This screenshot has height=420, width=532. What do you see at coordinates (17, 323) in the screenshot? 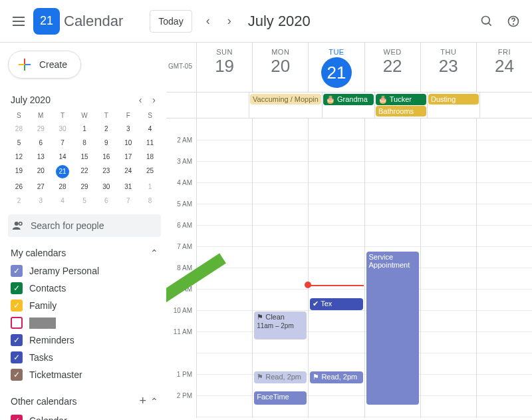
I see `calendar-checkbox` at bounding box center [17, 323].